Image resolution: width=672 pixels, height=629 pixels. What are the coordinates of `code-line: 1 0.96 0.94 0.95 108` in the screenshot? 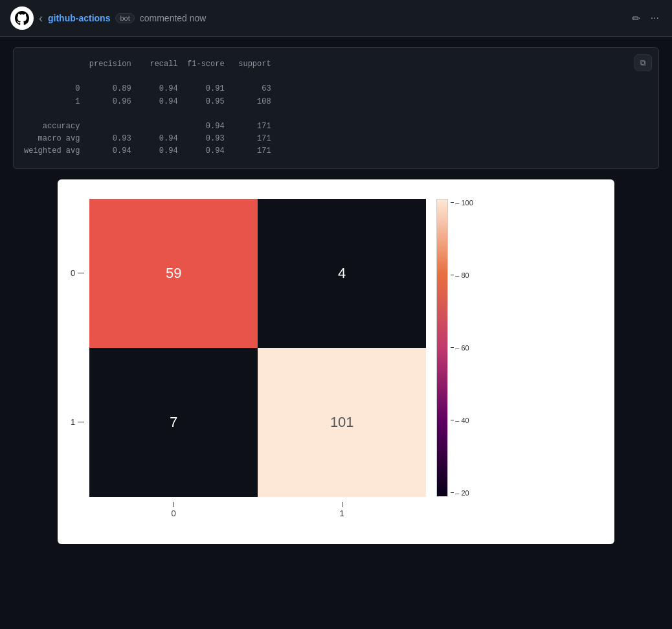 It's located at (336, 102).